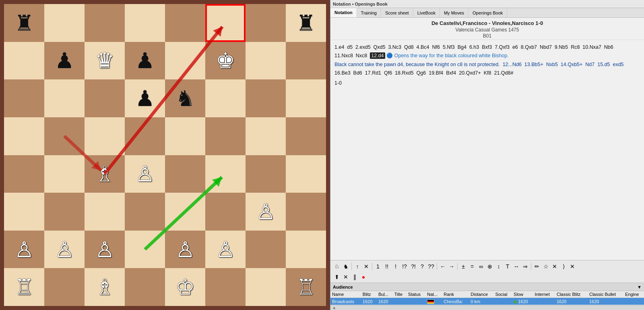 The height and width of the screenshot is (310, 644). What do you see at coordinates (363, 277) in the screenshot?
I see `toolbar-red-circle: ●` at bounding box center [363, 277].